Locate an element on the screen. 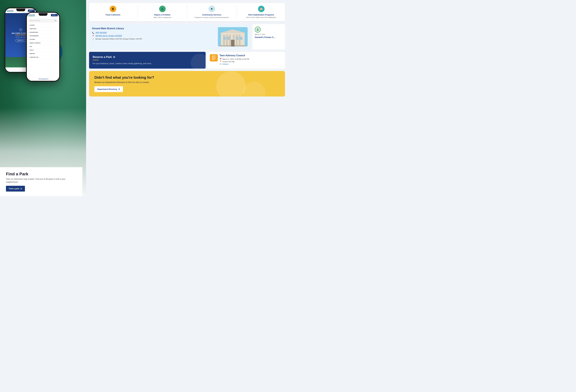 The height and width of the screenshot is (392, 576). library-image is located at coordinates (233, 37).